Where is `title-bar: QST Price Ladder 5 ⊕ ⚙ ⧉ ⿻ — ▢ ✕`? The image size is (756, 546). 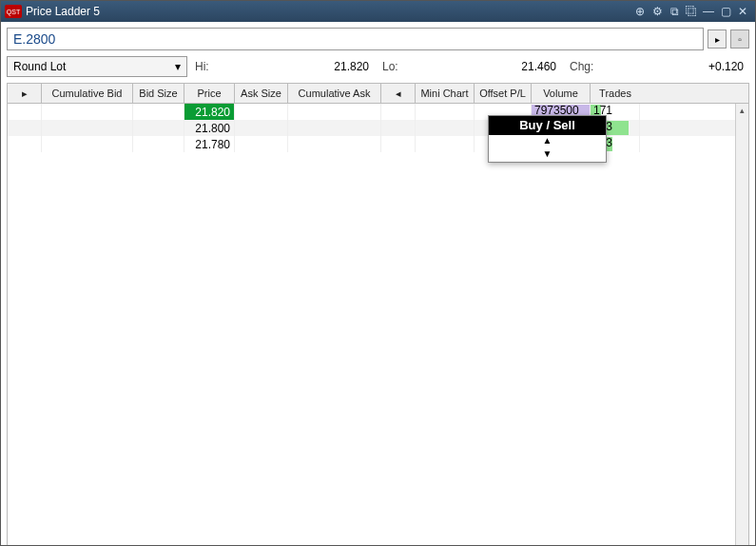
title-bar: QST Price Ladder 5 ⊕ ⚙ ⧉ ⿻ — ▢ ✕ is located at coordinates (378, 11).